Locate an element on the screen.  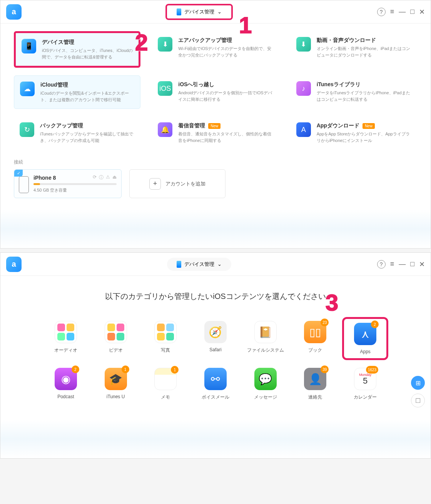
tile-icon: 📱 is located at coordinates (29, 46).